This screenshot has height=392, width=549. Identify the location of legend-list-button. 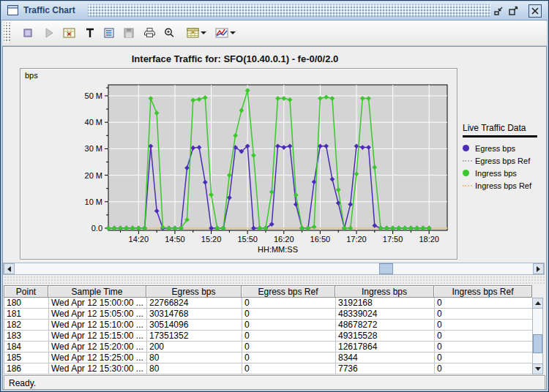
(109, 33).